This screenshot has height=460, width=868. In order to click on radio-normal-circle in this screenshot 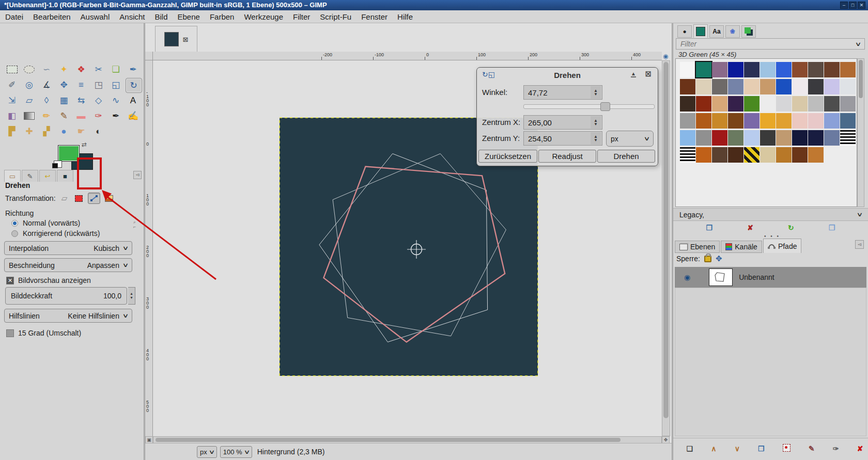, I will do `click(14, 223)`.